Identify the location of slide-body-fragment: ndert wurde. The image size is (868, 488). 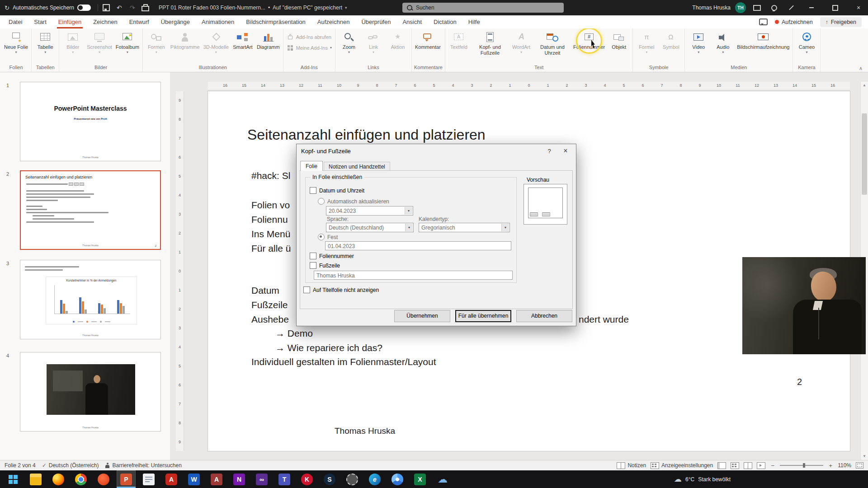
(604, 319).